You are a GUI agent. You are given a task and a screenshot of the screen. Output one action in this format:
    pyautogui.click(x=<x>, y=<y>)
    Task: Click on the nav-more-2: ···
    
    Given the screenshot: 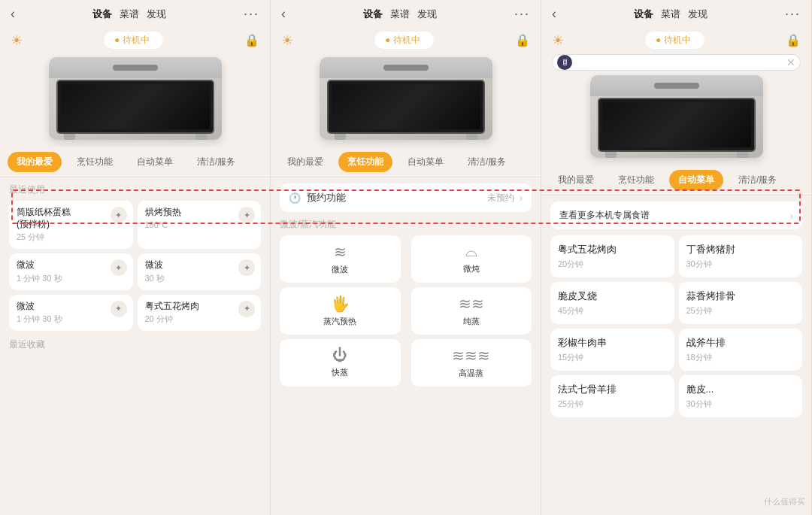 What is the action you would take?
    pyautogui.click(x=522, y=14)
    